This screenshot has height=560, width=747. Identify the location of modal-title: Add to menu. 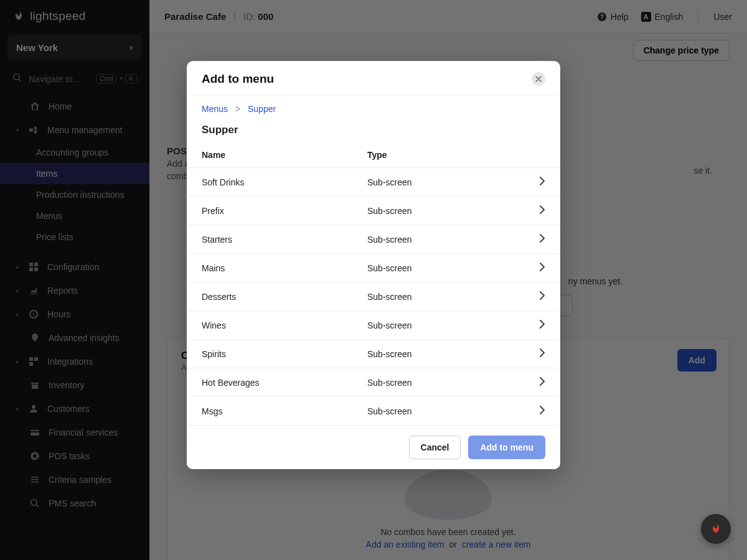
(238, 79).